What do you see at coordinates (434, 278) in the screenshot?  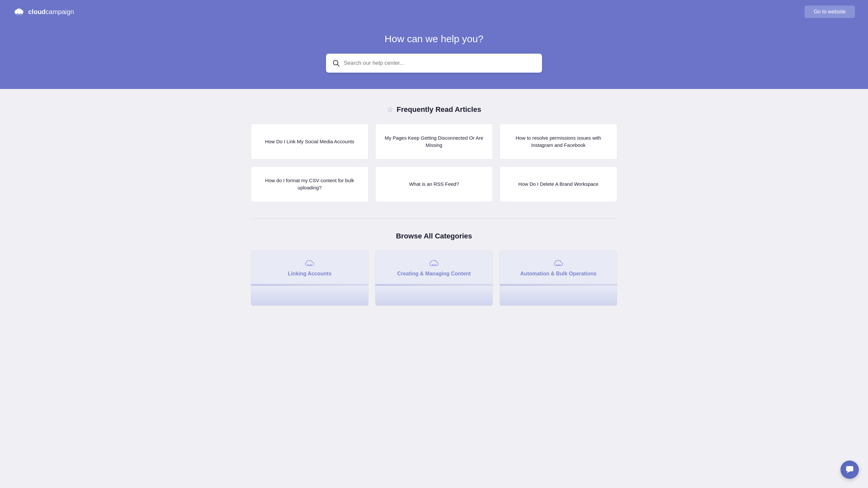 I see `categories-grid: Linking Accounts Creating & Managing Co` at bounding box center [434, 278].